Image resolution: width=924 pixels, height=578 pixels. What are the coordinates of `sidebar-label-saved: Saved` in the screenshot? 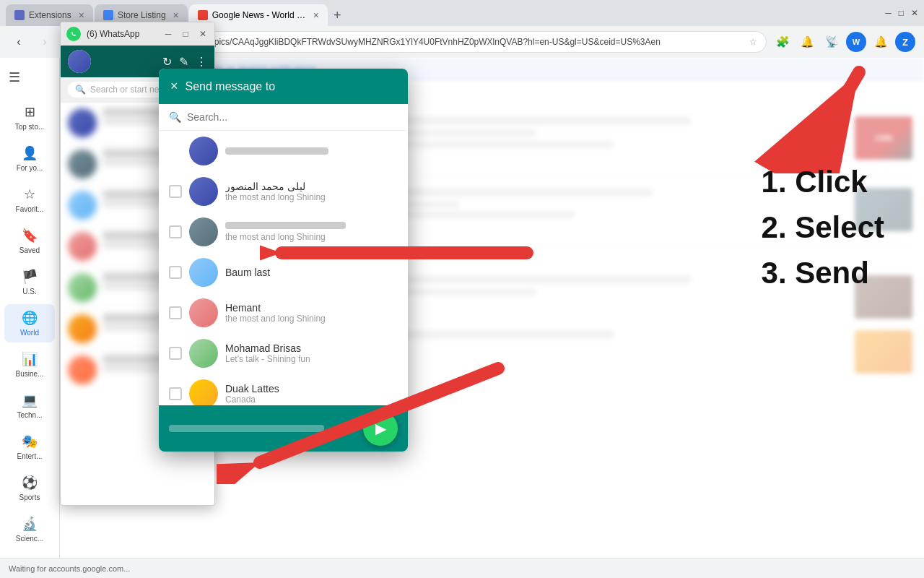 It's located at (30, 250).